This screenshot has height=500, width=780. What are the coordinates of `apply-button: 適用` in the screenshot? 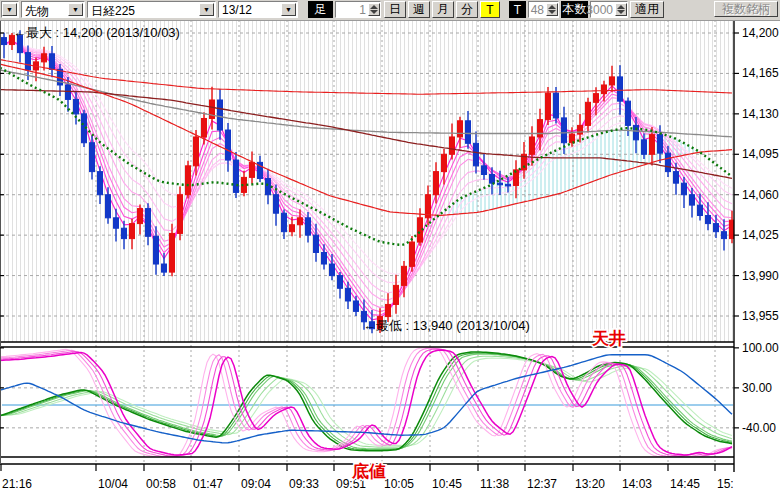 It's located at (647, 10).